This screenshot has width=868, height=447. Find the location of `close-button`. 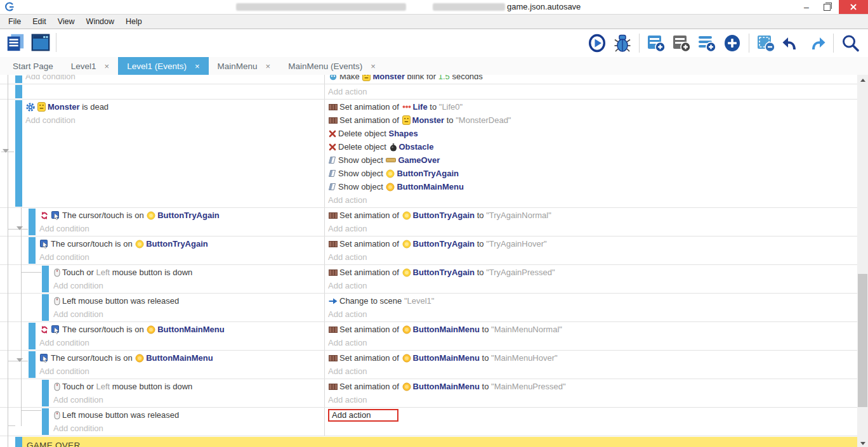

close-button is located at coordinates (853, 7).